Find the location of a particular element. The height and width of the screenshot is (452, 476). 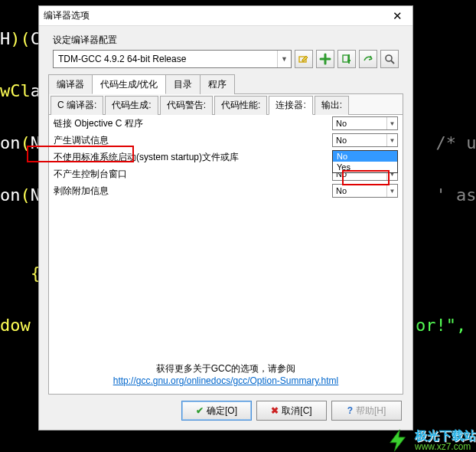

help-button: ? 帮助[H] is located at coordinates (367, 411).